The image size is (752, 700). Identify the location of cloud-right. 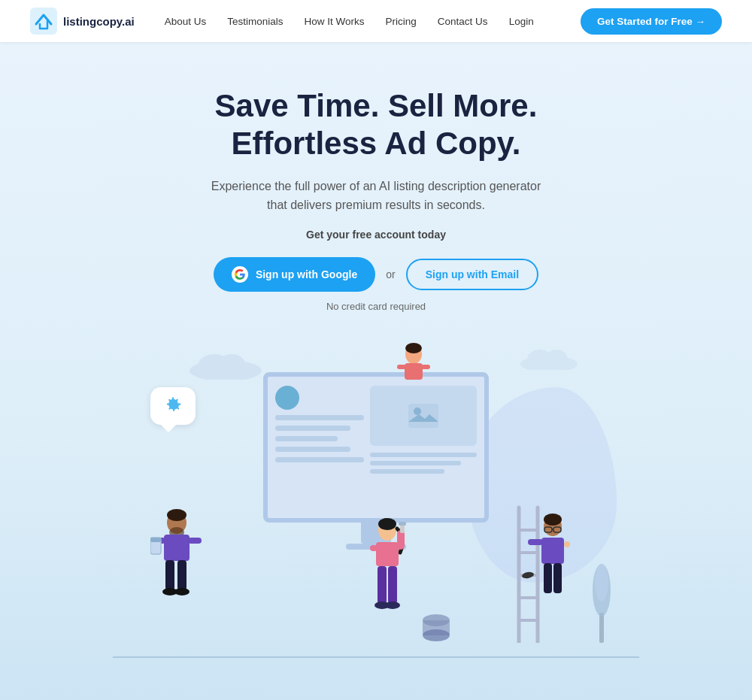
(549, 358).